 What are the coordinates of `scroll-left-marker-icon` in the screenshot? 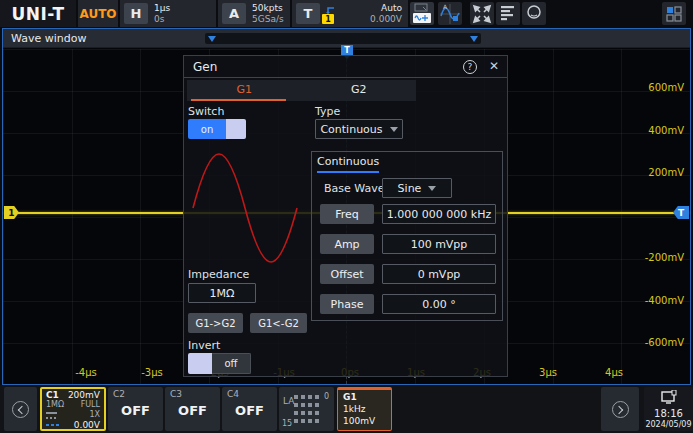 It's located at (212, 39).